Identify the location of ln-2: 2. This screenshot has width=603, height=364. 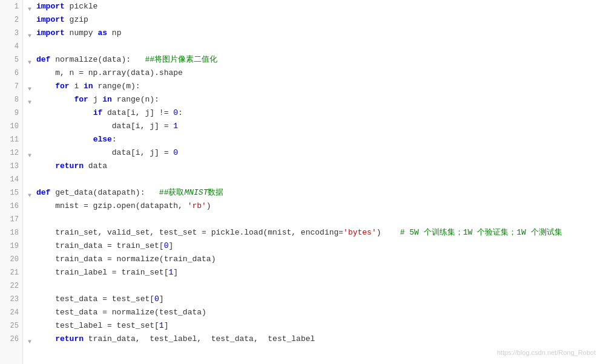
(11, 20).